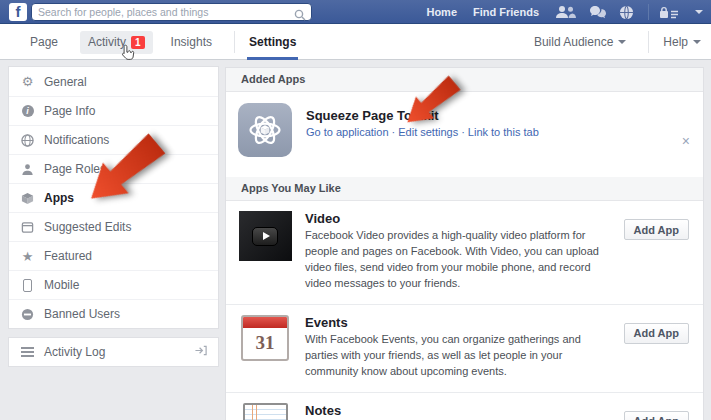  What do you see at coordinates (116, 42) in the screenshot?
I see `tab-activity: Activity 1` at bounding box center [116, 42].